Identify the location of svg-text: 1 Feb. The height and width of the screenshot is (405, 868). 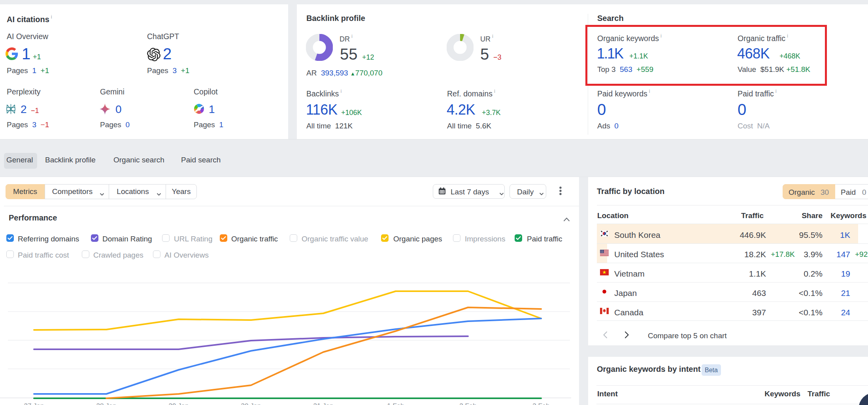
(395, 404).